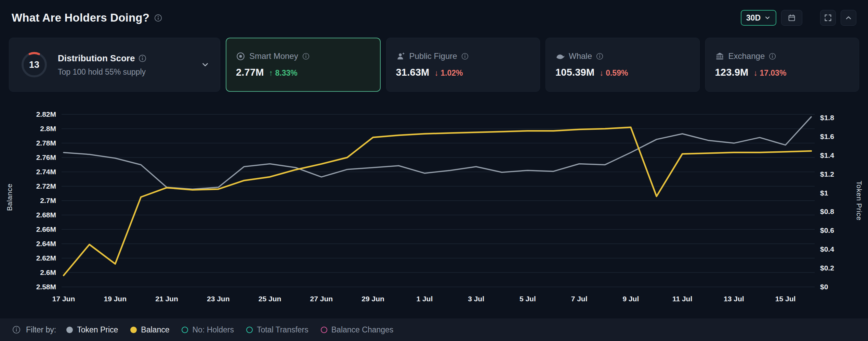  What do you see at coordinates (155, 330) in the screenshot?
I see `legend-label: Balance` at bounding box center [155, 330].